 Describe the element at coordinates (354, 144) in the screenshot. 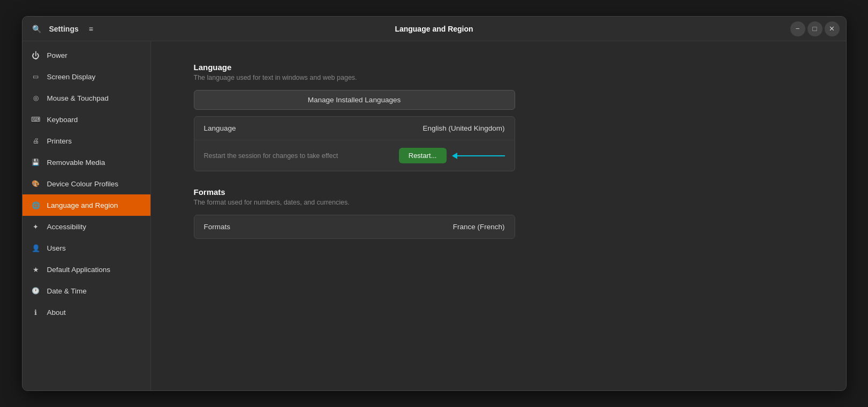

I see `language-info-card: Language English (United Kingdom) Restar…` at that location.